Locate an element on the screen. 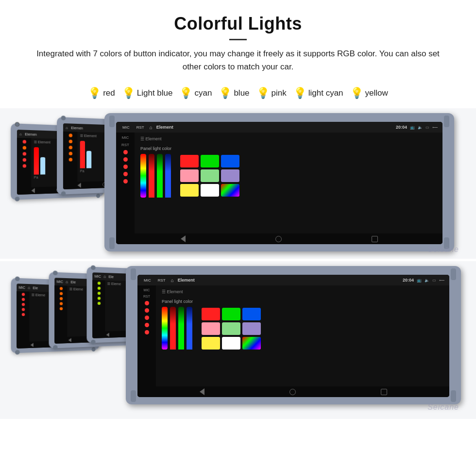 This screenshot has height=450, width=476. color-label-pink: pink is located at coordinates (279, 93).